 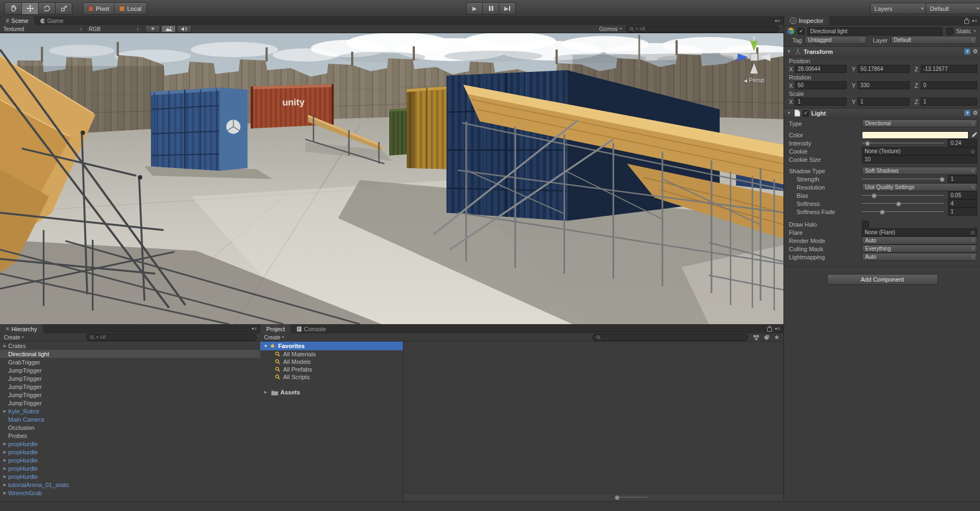 What do you see at coordinates (903, 204) in the screenshot?
I see `softness-slider` at bounding box center [903, 204].